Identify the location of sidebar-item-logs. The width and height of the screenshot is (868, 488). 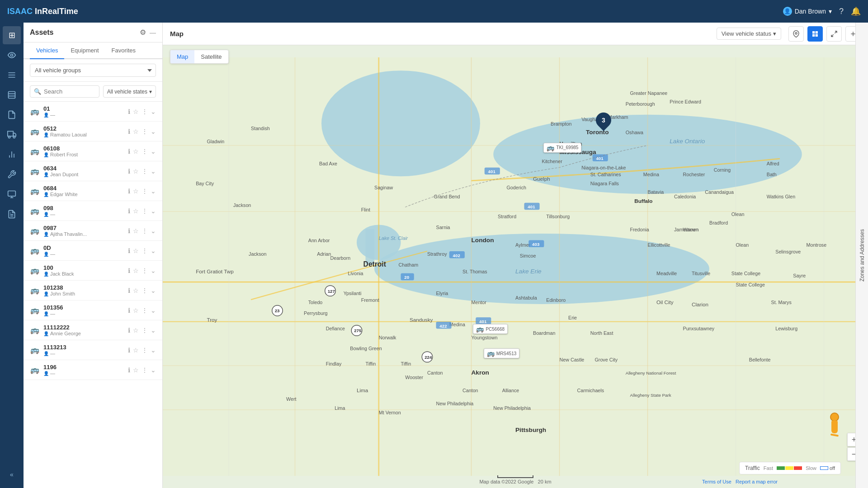
(12, 214).